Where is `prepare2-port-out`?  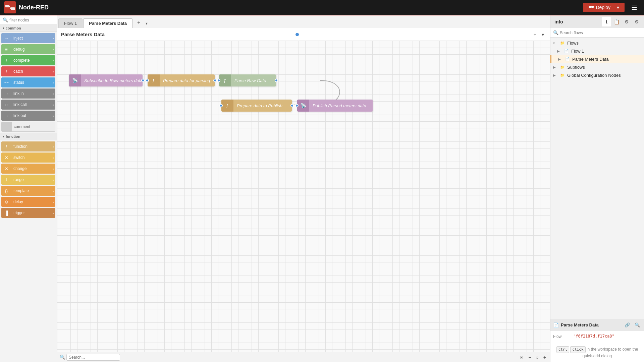
prepare2-port-out is located at coordinates (292, 106).